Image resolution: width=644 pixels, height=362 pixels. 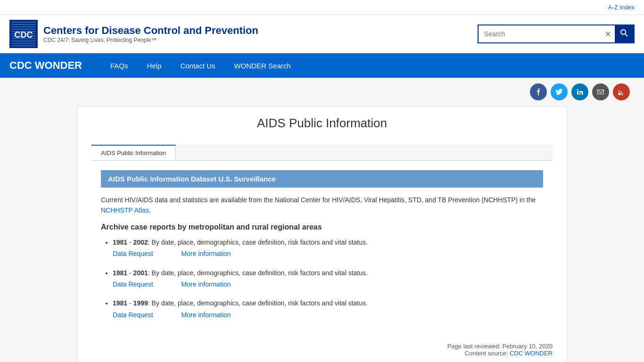 I want to click on search-input, so click(x=540, y=34).